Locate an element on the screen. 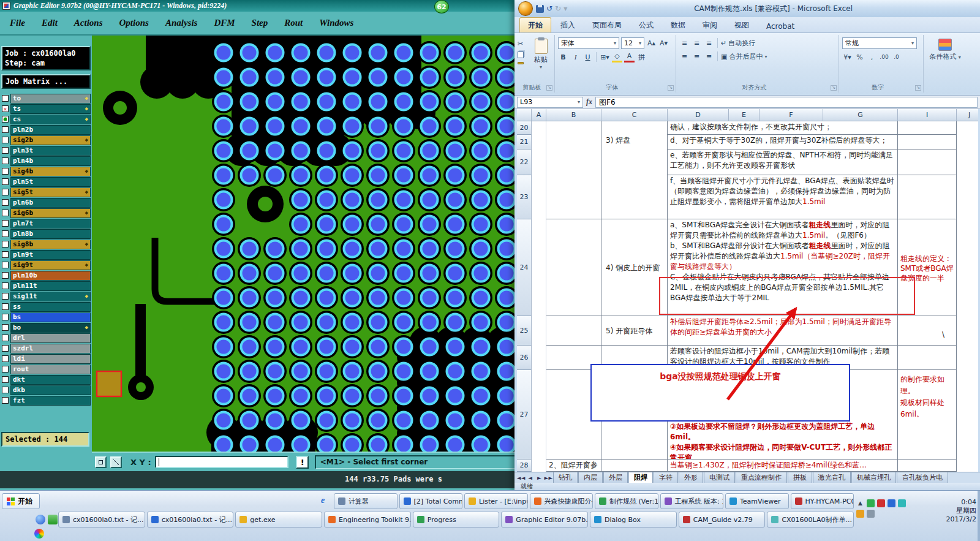 Image resolution: width=980 pixels, height=541 pixels. layer-row-drl: drl is located at coordinates (46, 338).